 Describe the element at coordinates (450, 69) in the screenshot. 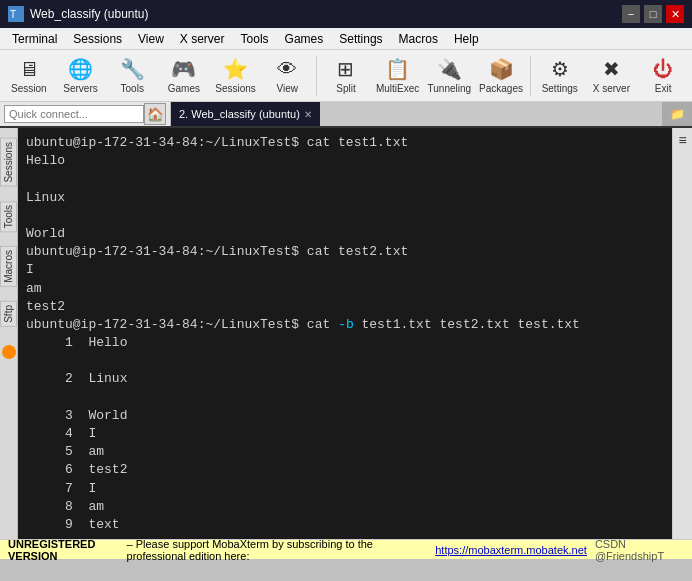

I see `tunneling-icon: 🔌` at that location.